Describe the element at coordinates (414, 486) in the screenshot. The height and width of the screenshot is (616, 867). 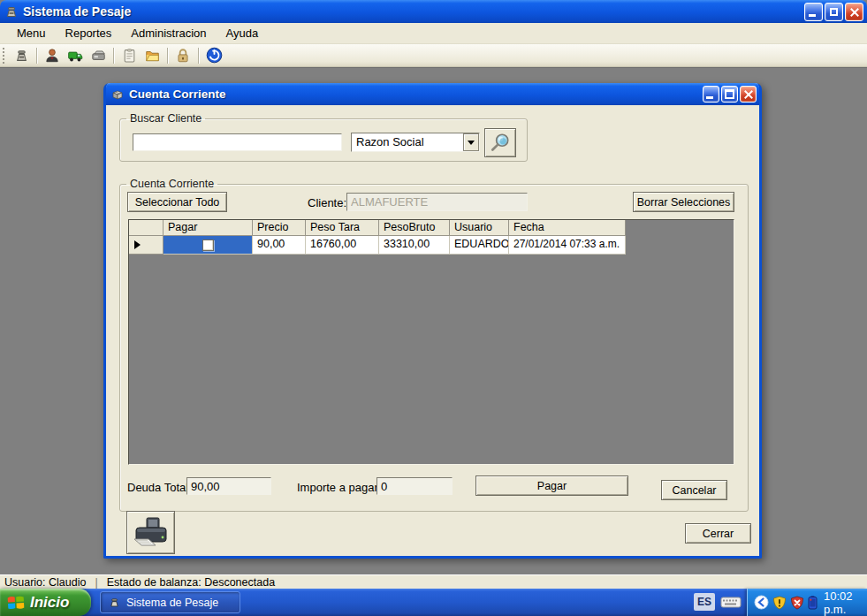
I see `importe-a-pagar-field` at that location.